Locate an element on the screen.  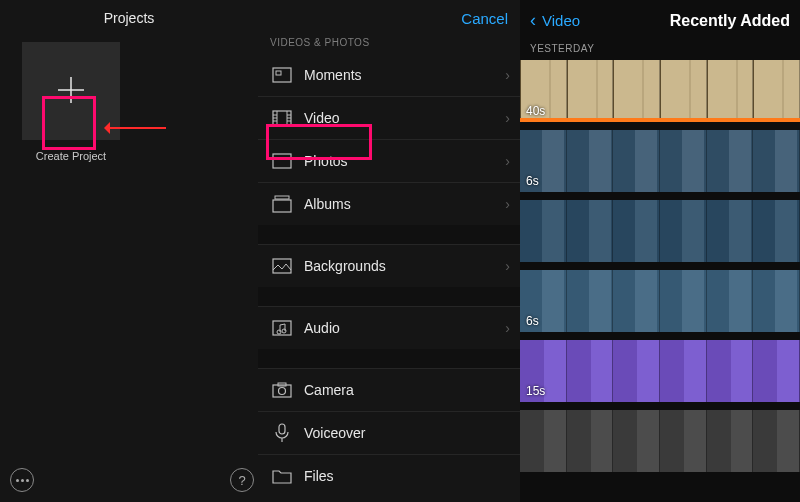
page-title: Recently Added is located at coordinates (730, 21).